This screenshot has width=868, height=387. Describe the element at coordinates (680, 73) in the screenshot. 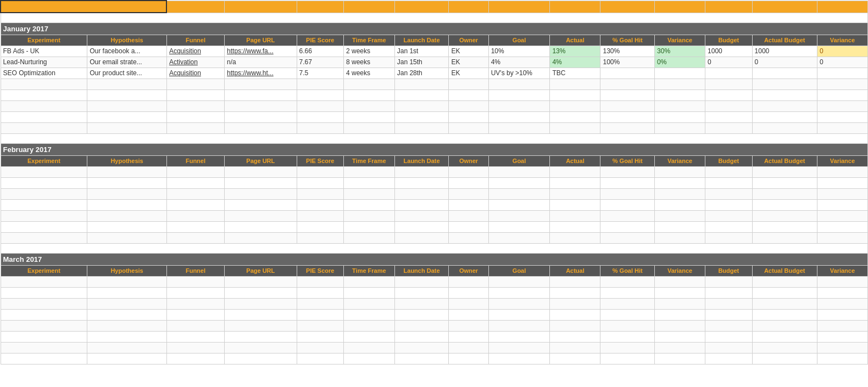

I see `cell-0-2-variance` at that location.